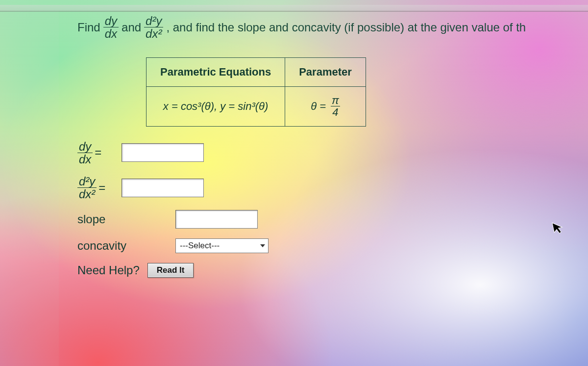 Image resolution: width=588 pixels, height=366 pixels. I want to click on answer-row-d2y-dx2: d²y dx² =, so click(333, 187).